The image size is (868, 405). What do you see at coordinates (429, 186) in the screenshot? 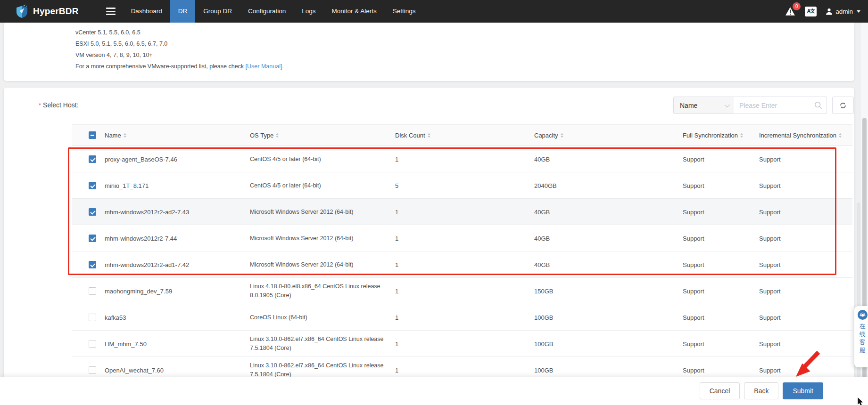
I see `host-row-minio-1t-8-171: minio_1T_8.171CentOS 4/5 or later (64-bi…` at bounding box center [429, 186].